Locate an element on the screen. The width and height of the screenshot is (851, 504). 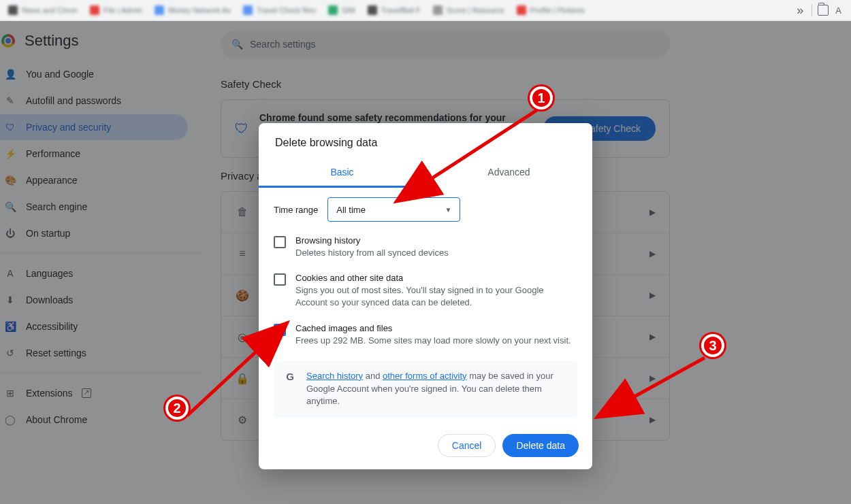
check-title: Cached images and files is located at coordinates (436, 328).